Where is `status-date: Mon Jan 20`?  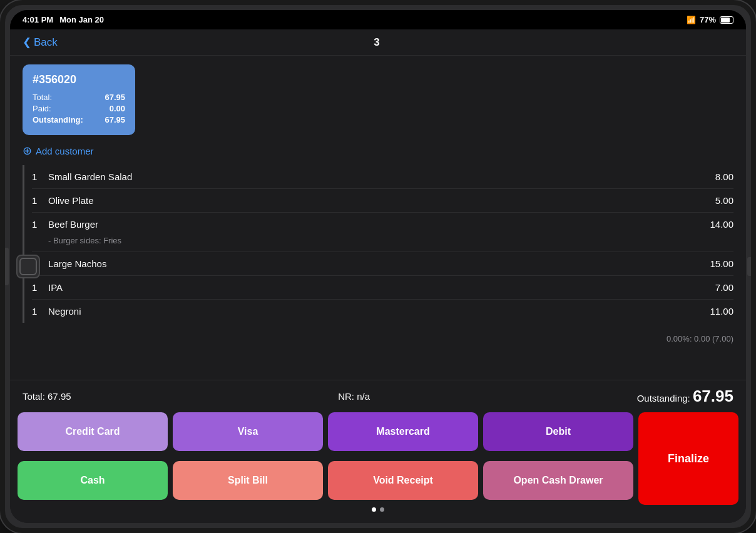
status-date: Mon Jan 20 is located at coordinates (81, 20).